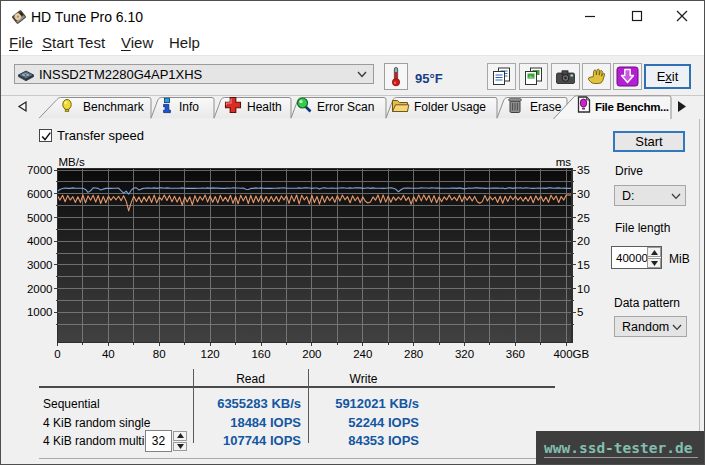 The height and width of the screenshot is (465, 705). I want to click on hand-icon, so click(596, 76).